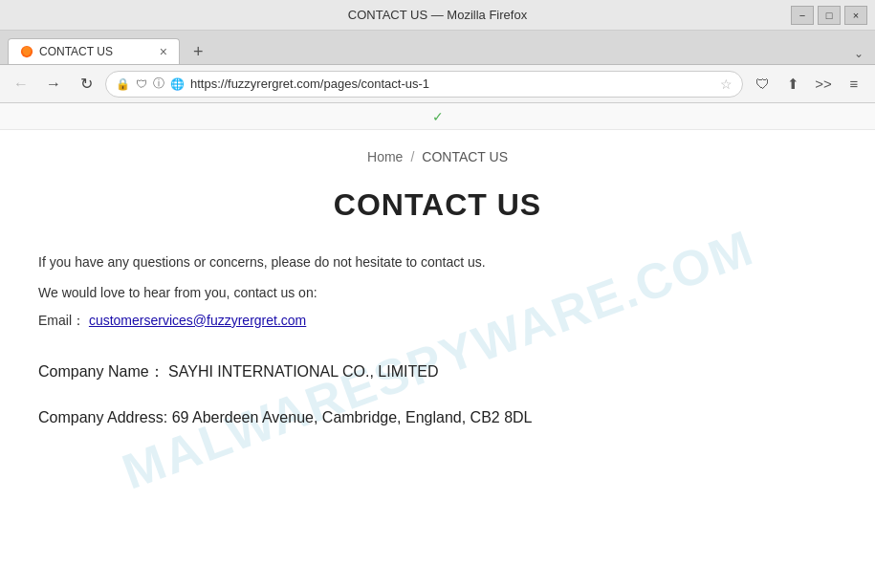 This screenshot has height=588, width=875. What do you see at coordinates (438, 117) in the screenshot?
I see `checkmark-icon: ✓` at bounding box center [438, 117].